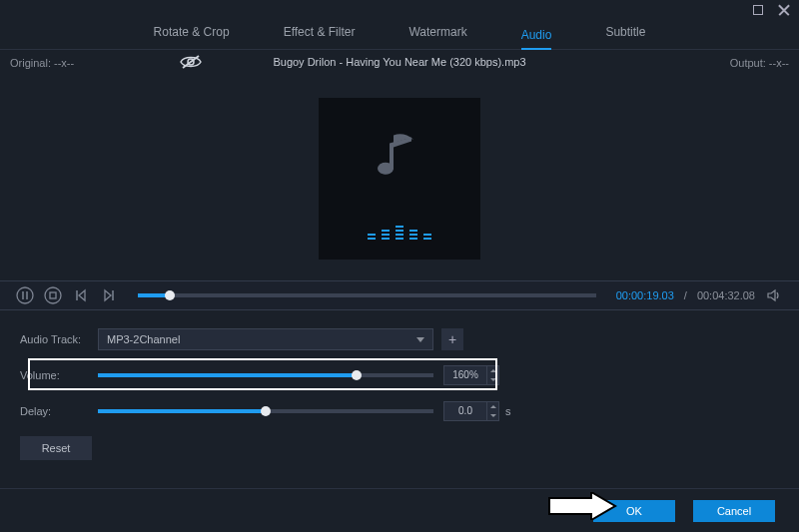  Describe the element at coordinates (437, 34) in the screenshot. I see `tab-watermark: Watermark` at that location.